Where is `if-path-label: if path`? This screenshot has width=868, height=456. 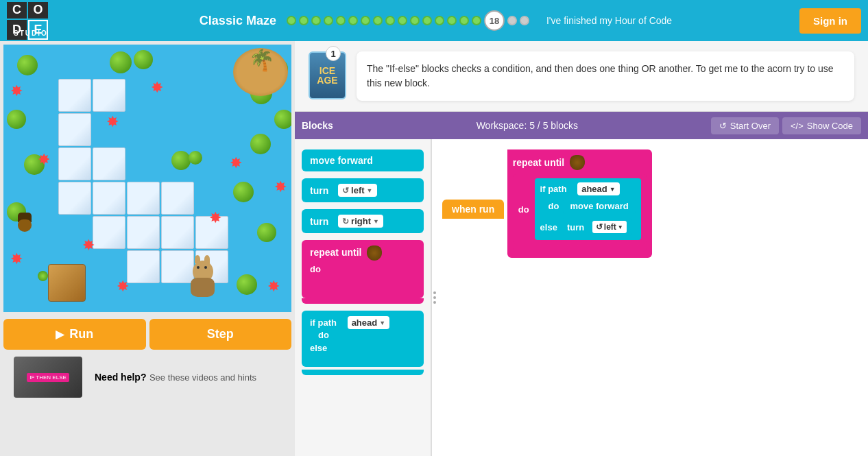
if-path-label: if path is located at coordinates (324, 322).